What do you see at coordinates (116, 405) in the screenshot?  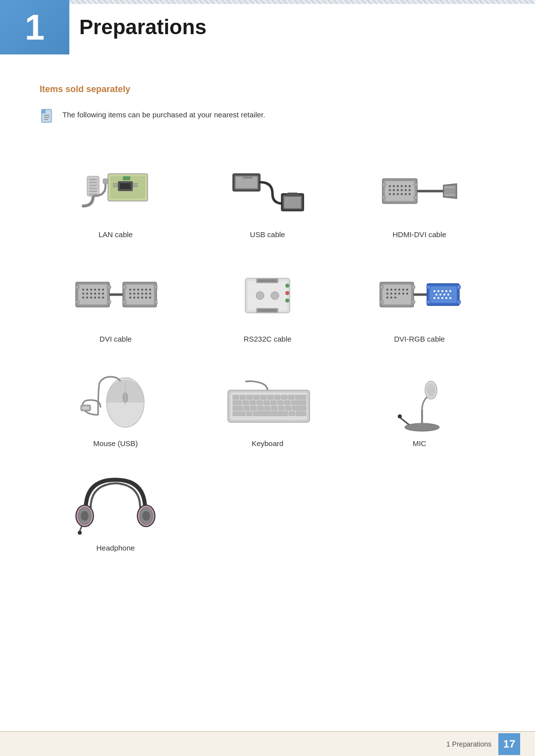 I see `item-mouse-usb: Mouse (USB)` at bounding box center [116, 405].